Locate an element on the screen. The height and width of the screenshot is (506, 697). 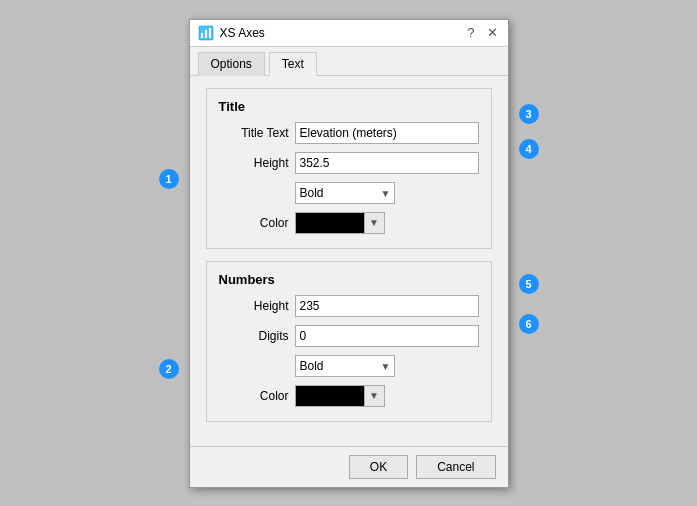
numbers-section-heading: Numbers is located at coordinates (349, 280).